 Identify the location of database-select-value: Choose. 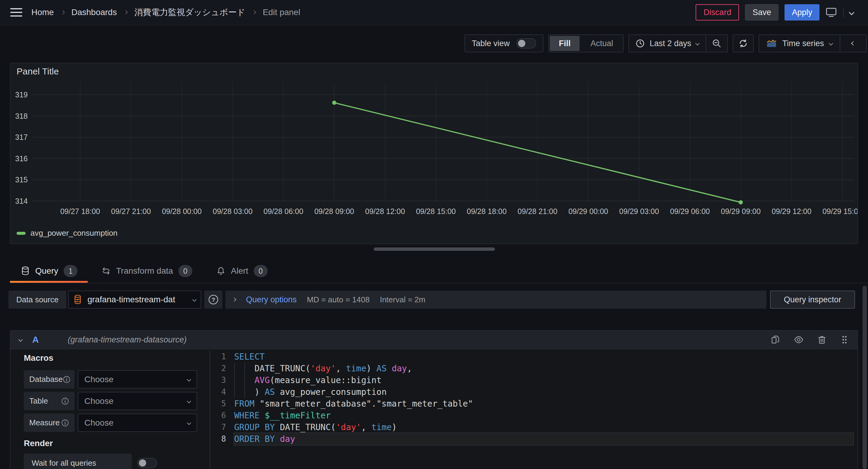
(99, 379).